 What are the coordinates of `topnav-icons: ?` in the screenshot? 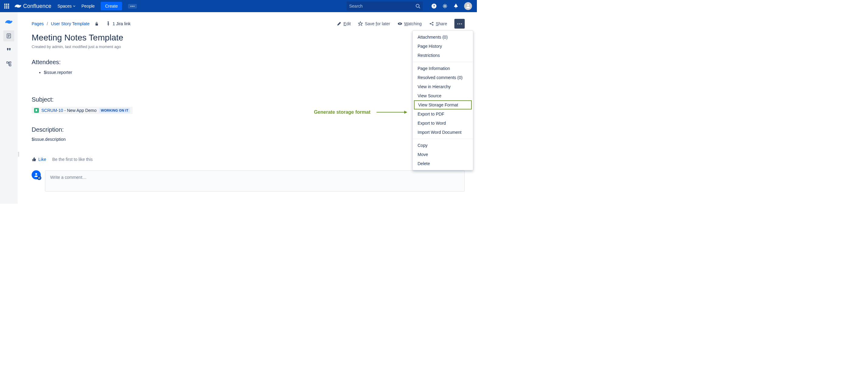 It's located at (452, 6).